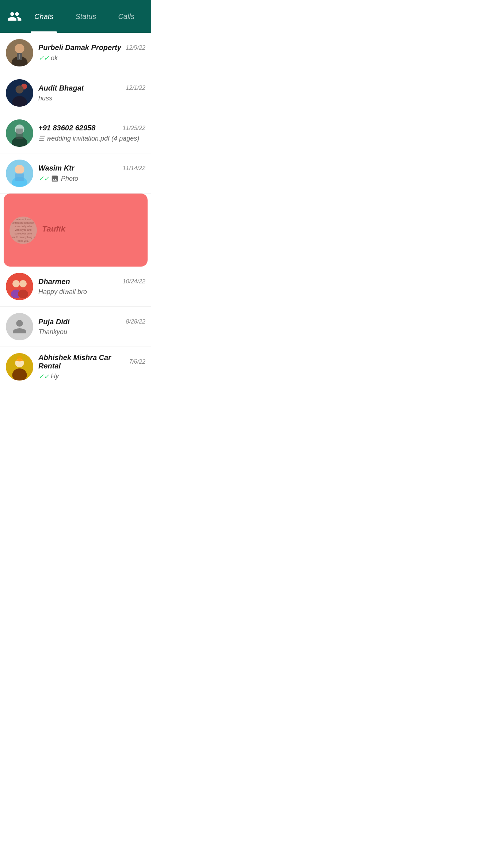 This screenshot has height=868, width=499. I want to click on list-item: Purbeli Damak Property 12/9/22 ✓✓ ok, so click(76, 53).